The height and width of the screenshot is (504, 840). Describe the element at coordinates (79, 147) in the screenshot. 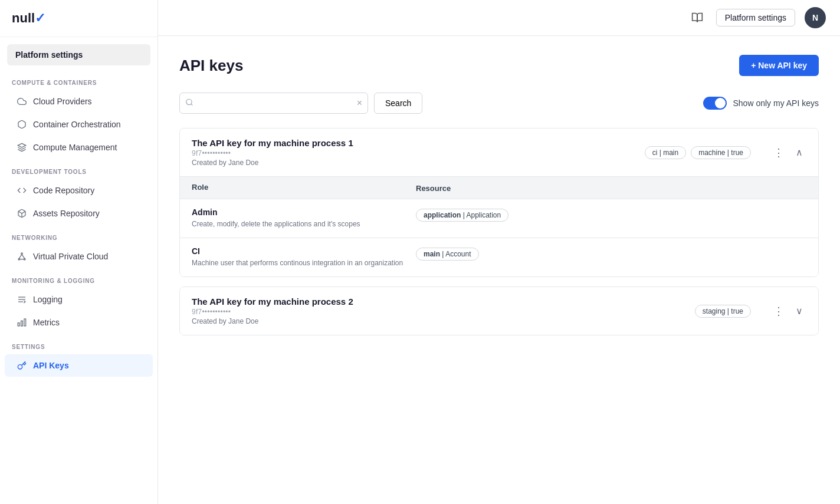

I see `sidebar-item-compute-management: Compute Management` at that location.